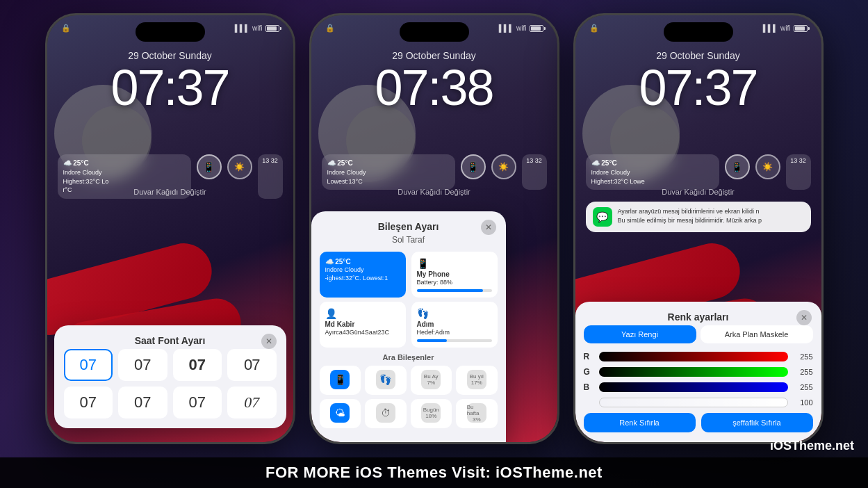  Describe the element at coordinates (330, 28) in the screenshot. I see `lock-icon-2: 🔒` at that location.